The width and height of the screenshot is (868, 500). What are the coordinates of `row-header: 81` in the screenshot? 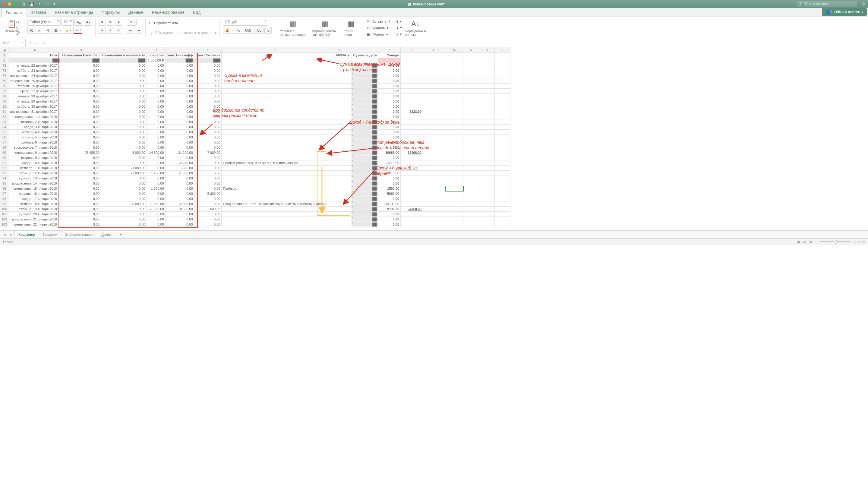 It's located at (4, 112).